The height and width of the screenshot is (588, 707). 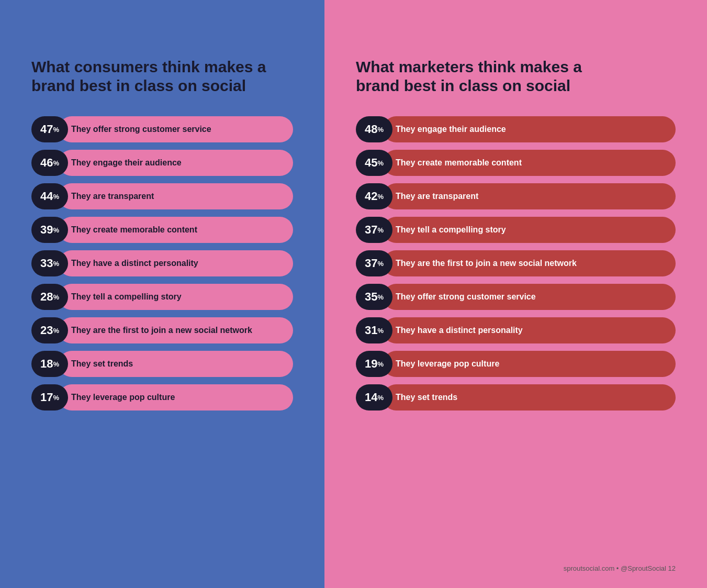 I want to click on stat-badge: 42%, so click(x=374, y=196).